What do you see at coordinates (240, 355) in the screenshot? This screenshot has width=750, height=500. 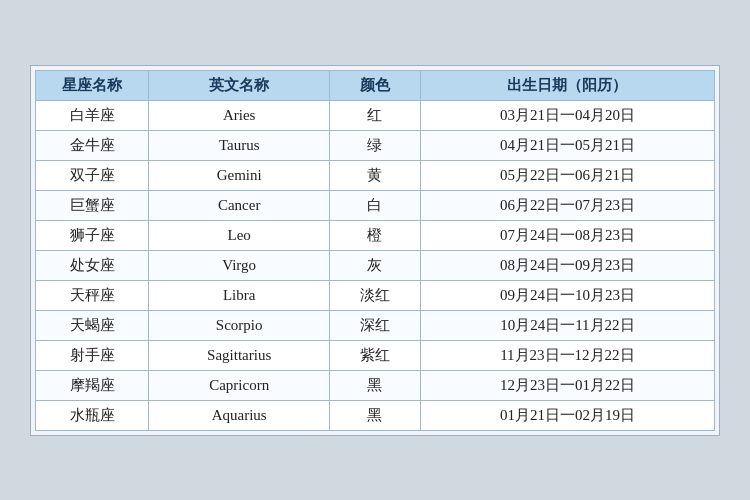 I see `cell-en: Sagittarius` at bounding box center [240, 355].